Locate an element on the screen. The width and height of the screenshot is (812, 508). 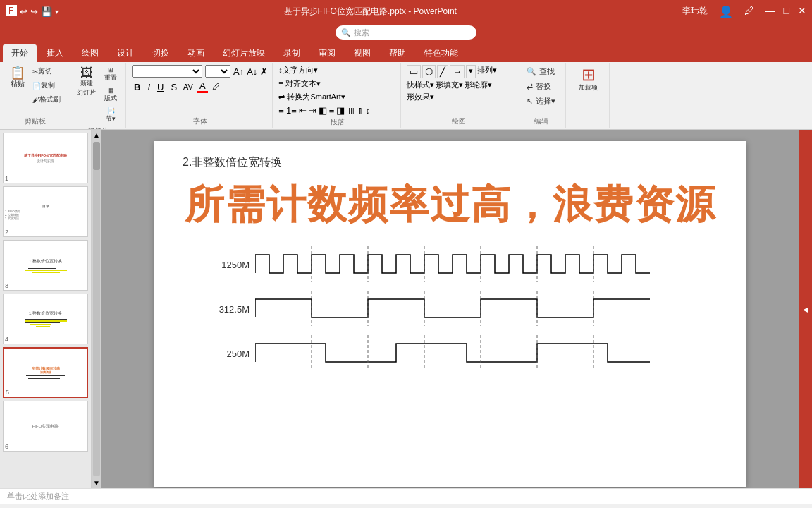
close-btn: ✕ is located at coordinates (802, 11).